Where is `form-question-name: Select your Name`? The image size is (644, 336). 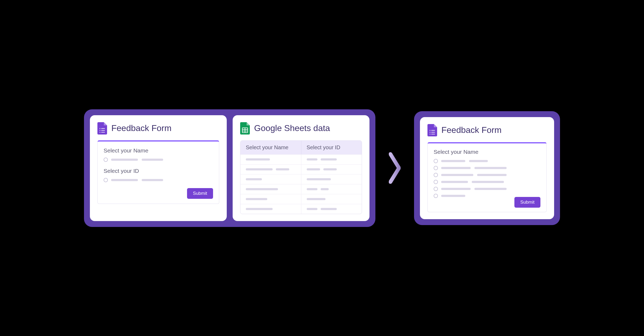
form-question-name: Select your Name is located at coordinates (158, 155).